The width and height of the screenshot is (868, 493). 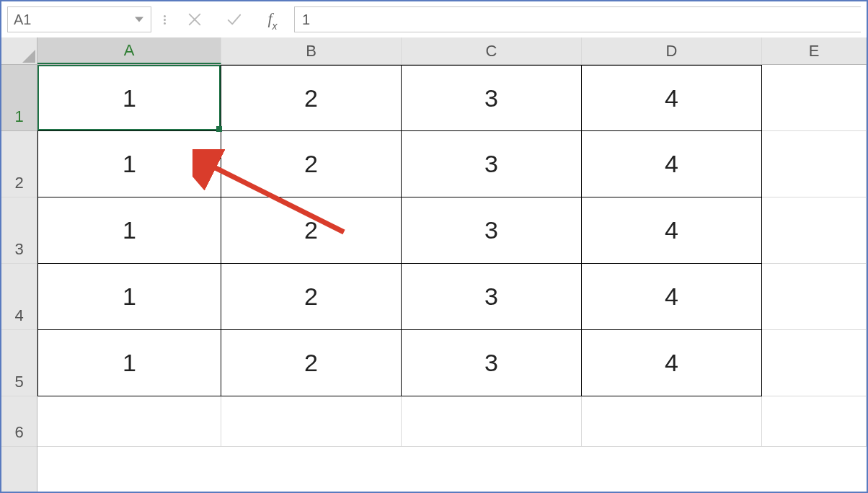 What do you see at coordinates (311, 231) in the screenshot?
I see `cell-B3: 2` at bounding box center [311, 231].